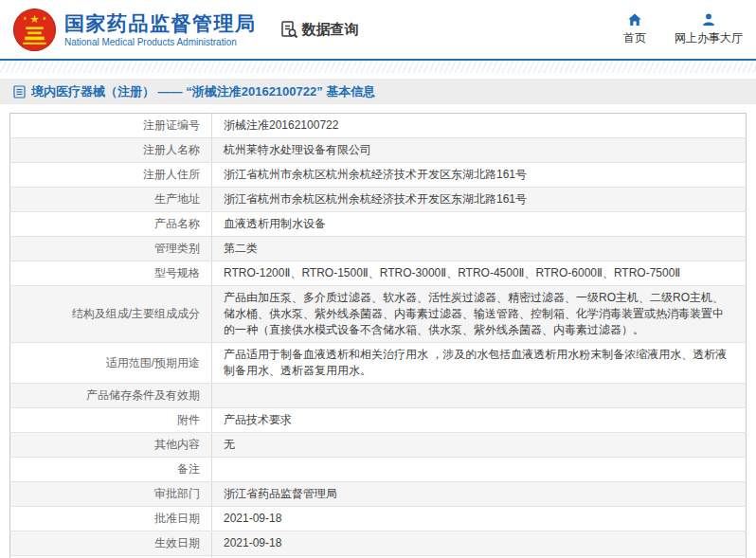  I want to click on row-value: 浙江省药品监督管理局, so click(479, 495).